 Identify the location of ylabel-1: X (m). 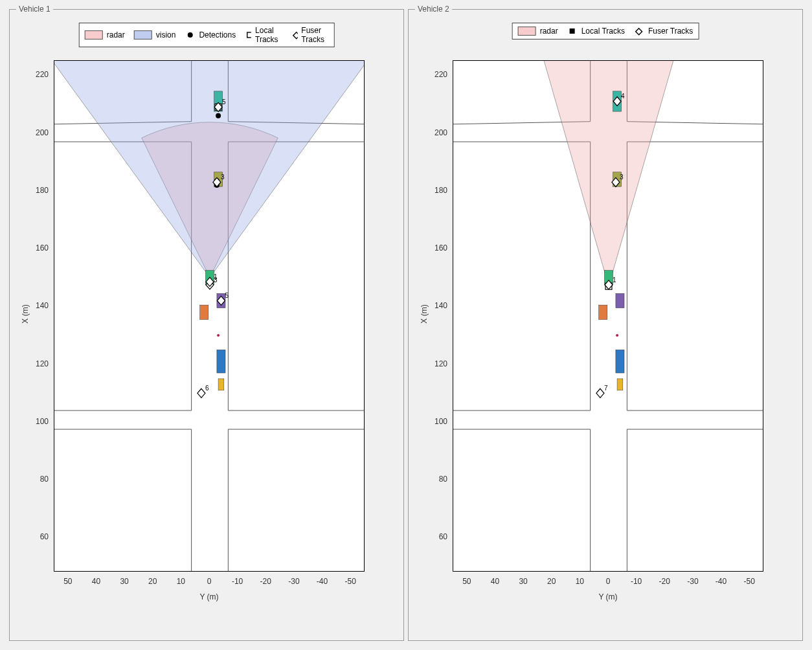
(25, 313).